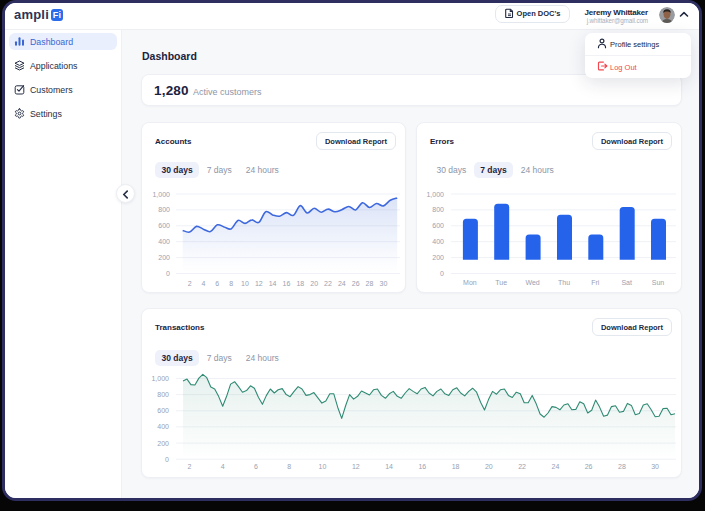  What do you see at coordinates (501, 282) in the screenshot?
I see `svg-text: Tue` at bounding box center [501, 282].